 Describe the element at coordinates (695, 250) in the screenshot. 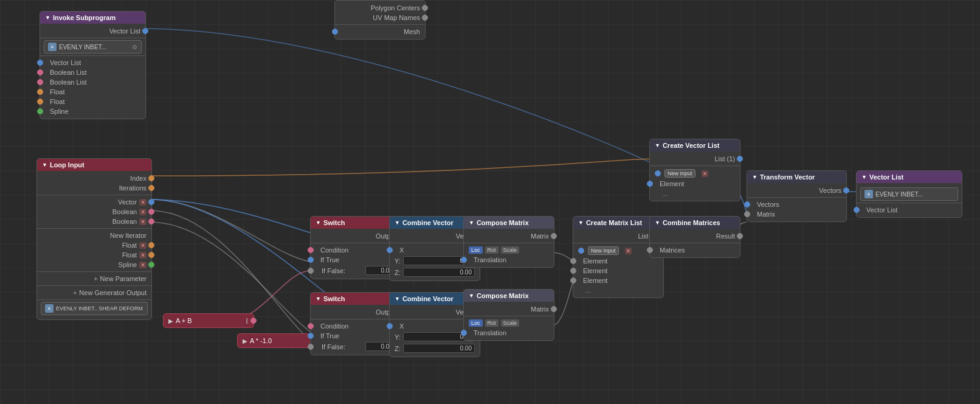

I see `combine-matrices-matrices: Matrices` at that location.